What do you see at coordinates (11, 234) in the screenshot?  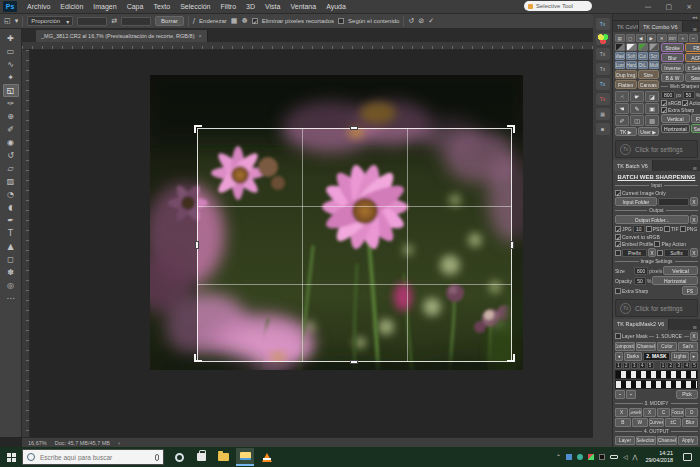 I see `toolbar-tool: T` at bounding box center [11, 234].